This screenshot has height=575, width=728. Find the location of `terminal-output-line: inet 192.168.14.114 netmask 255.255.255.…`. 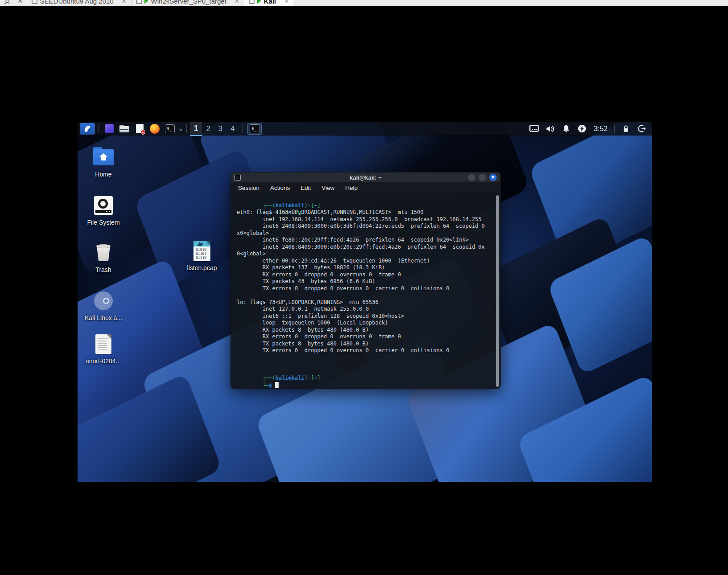

terminal-output-line: inet 192.168.14.114 netmask 255.255.255.… is located at coordinates (366, 220).